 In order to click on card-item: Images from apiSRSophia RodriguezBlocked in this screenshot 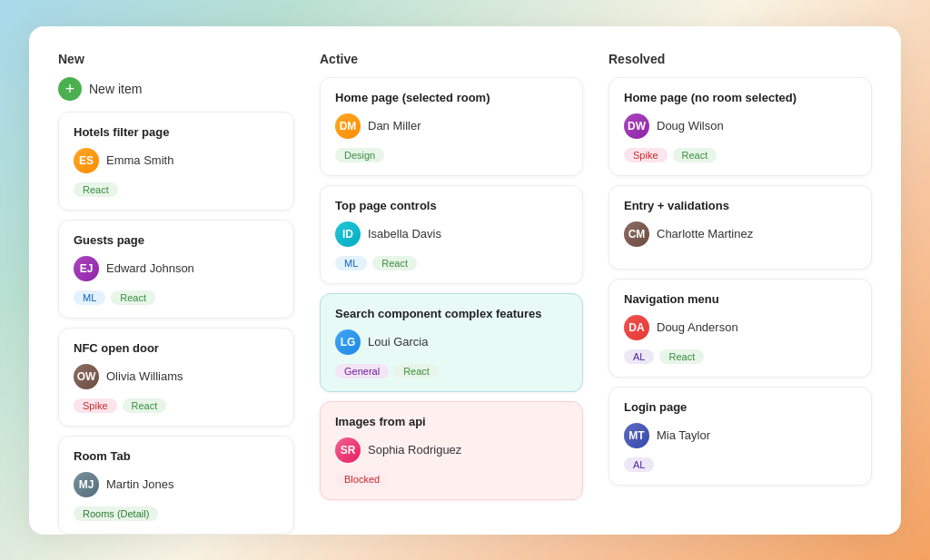, I will do `click(451, 450)`.